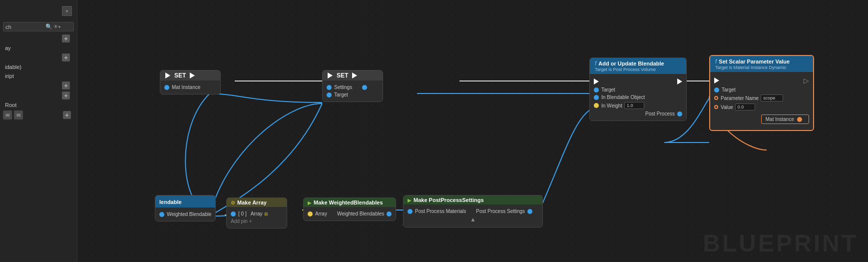  What do you see at coordinates (410, 212) in the screenshot?
I see `make-pps-materials-pin` at bounding box center [410, 212].